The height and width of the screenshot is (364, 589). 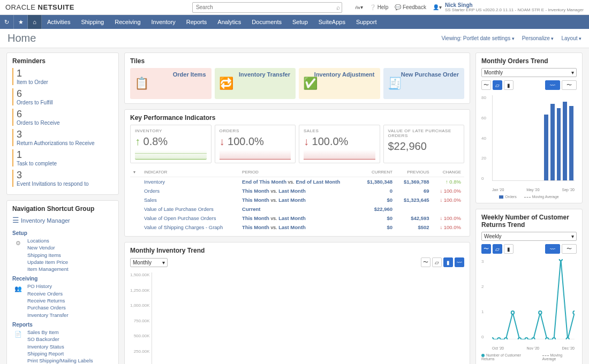 What do you see at coordinates (297, 251) in the screenshot?
I see `monthly-inventory-title: Monthly Inventory Trend` at bounding box center [297, 251].